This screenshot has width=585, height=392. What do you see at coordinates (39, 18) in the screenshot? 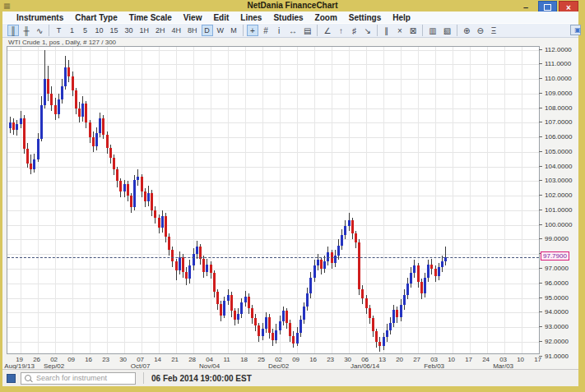
I see `menu-instruments: Instruments` at bounding box center [39, 18].